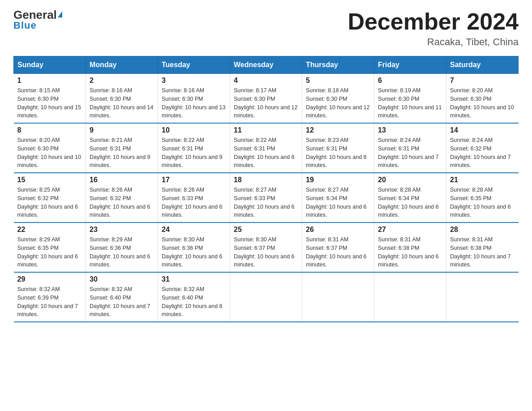 This screenshot has height=411, width=532. What do you see at coordinates (338, 81) in the screenshot?
I see `day-number: 5` at bounding box center [338, 81].